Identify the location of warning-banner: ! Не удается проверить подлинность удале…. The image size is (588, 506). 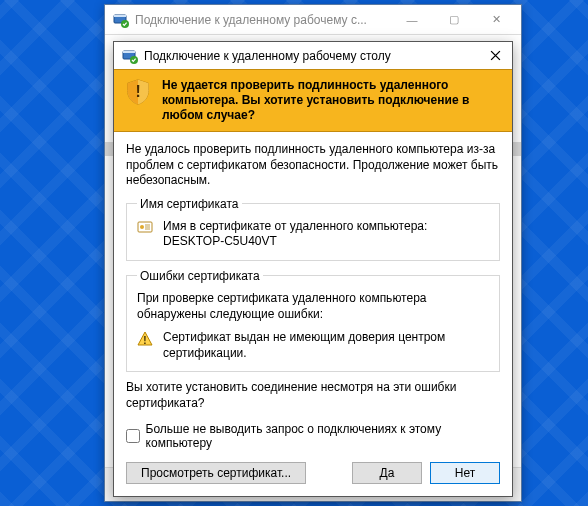
(313, 100).